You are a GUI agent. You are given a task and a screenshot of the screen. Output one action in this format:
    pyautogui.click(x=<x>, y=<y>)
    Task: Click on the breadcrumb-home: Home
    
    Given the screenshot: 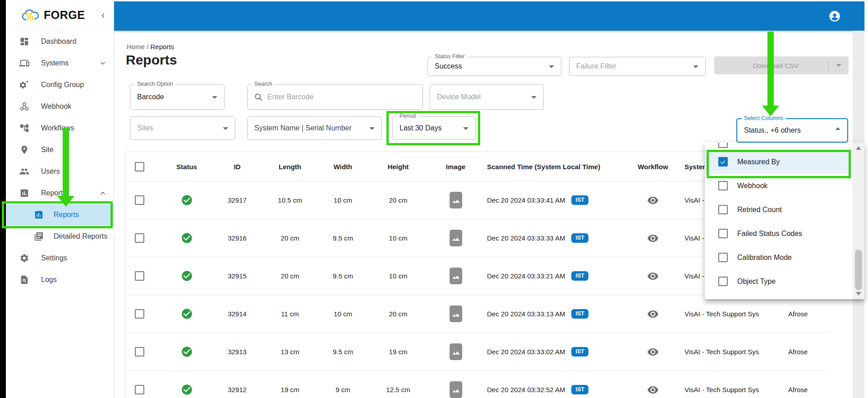 What is the action you would take?
    pyautogui.click(x=136, y=47)
    